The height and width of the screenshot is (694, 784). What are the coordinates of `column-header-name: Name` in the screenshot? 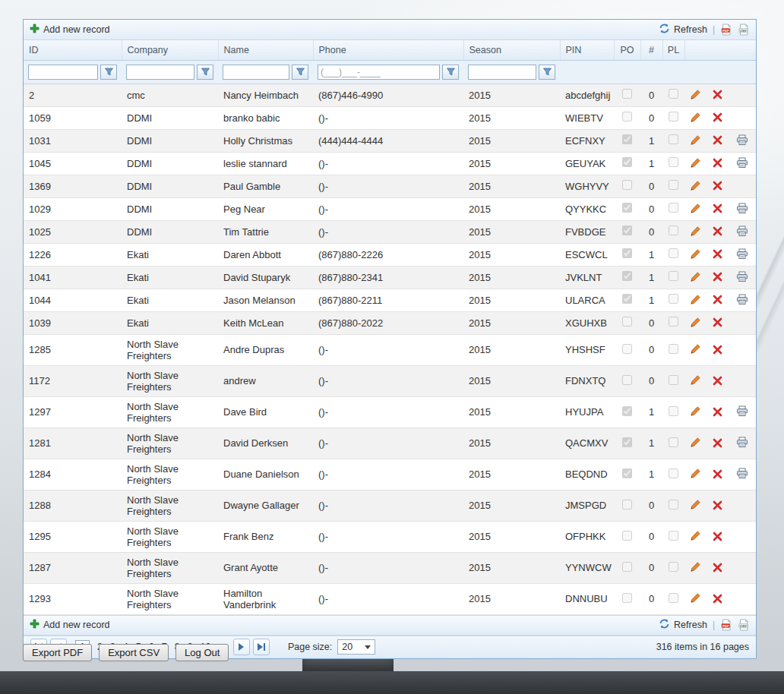 It's located at (266, 50).